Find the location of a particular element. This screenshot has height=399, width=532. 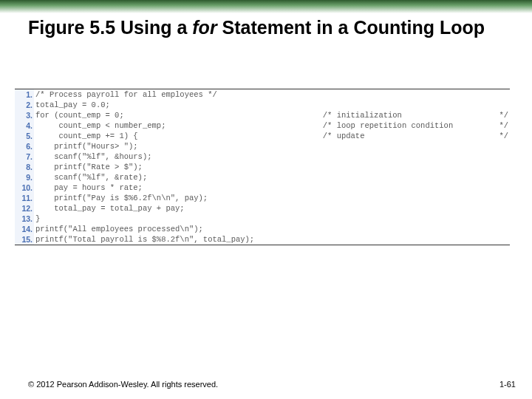

code-text: scanf("%lf", &rate); is located at coordinates (177, 177).